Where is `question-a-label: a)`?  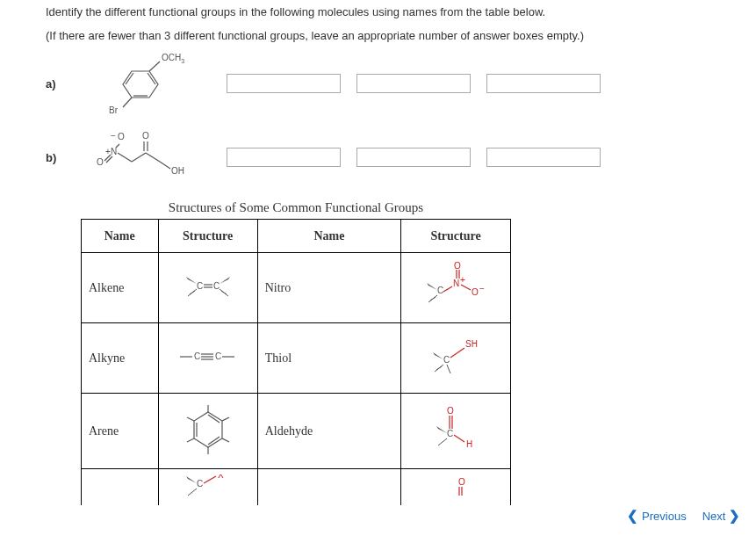 question-a-label: a) is located at coordinates (54, 84).